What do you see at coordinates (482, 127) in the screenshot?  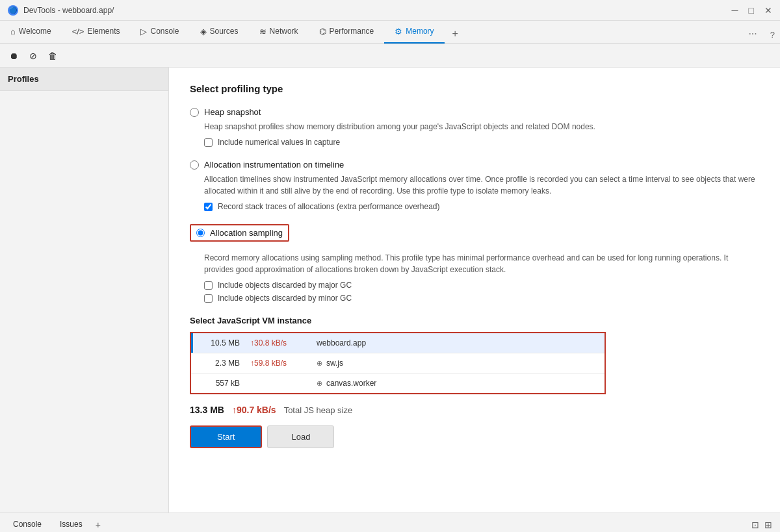 I see `heap-snapshot-desc: Heap snapshot profiles show memory distr…` at bounding box center [482, 127].